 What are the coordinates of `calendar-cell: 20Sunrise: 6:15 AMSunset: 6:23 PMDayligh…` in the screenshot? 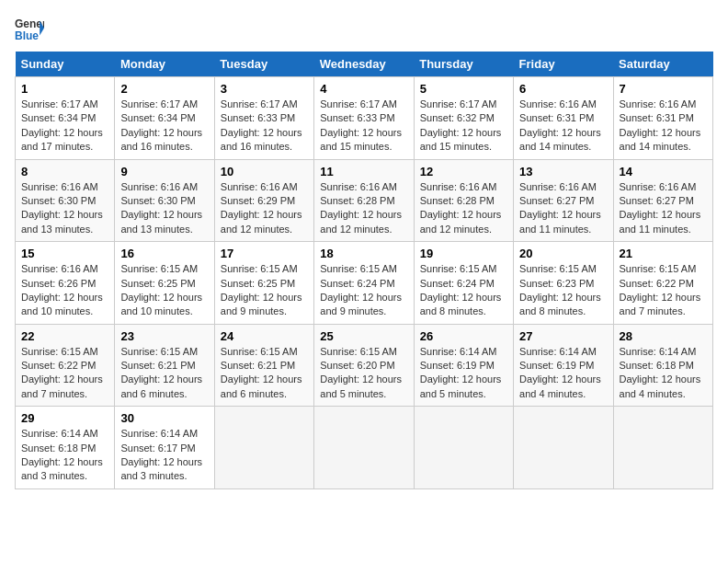 It's located at (563, 283).